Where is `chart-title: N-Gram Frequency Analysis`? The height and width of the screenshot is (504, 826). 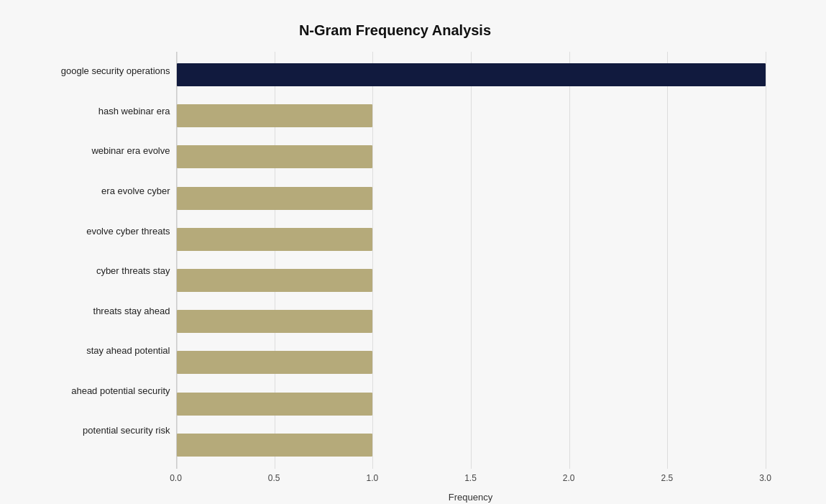 chart-title: N-Gram Frequency Analysis is located at coordinates (395, 30).